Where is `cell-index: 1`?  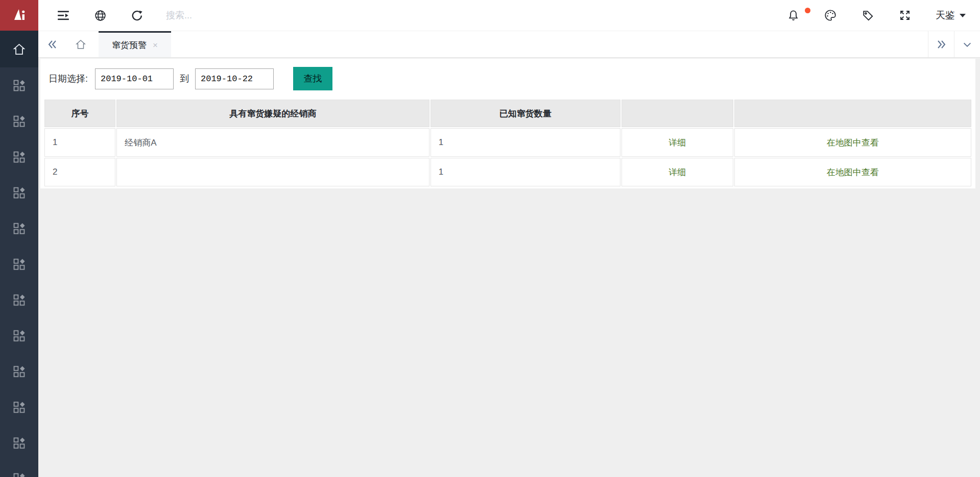
cell-index: 1 is located at coordinates (80, 142).